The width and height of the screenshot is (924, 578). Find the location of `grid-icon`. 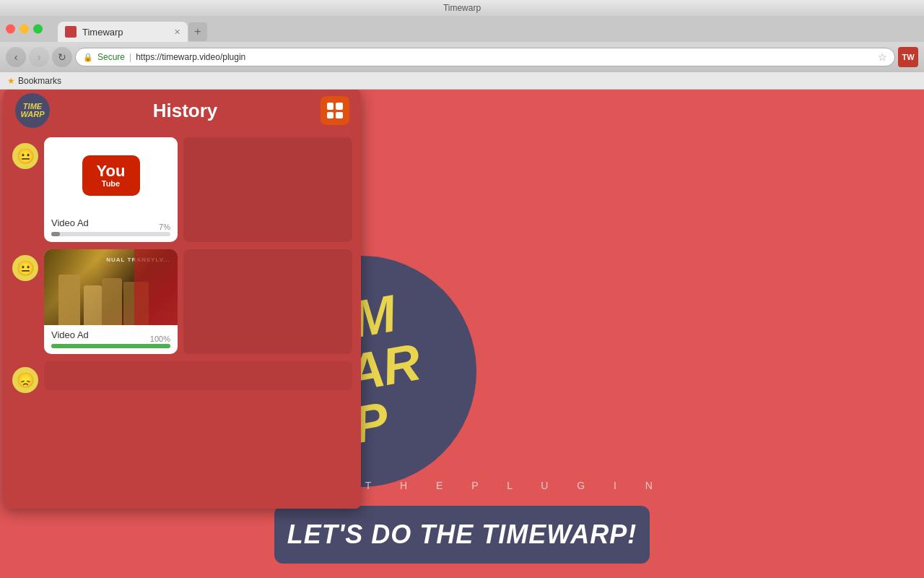

grid-icon is located at coordinates (335, 111).